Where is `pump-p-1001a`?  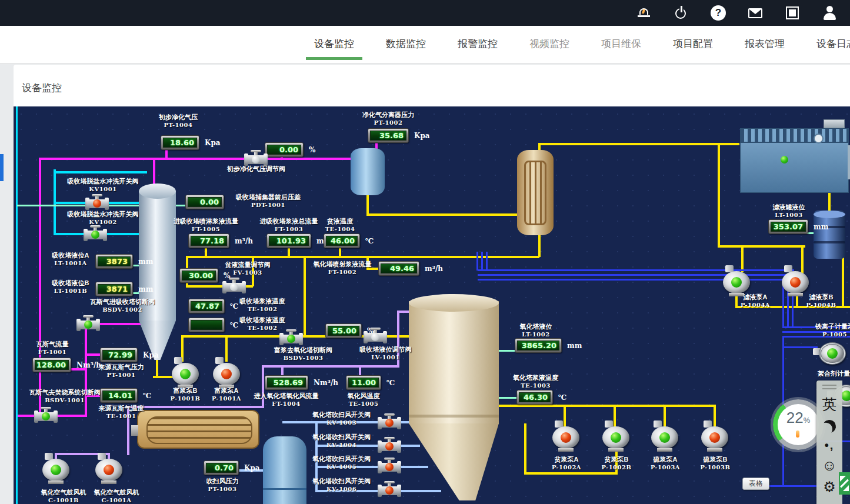
pump-p-1001a is located at coordinates (226, 374).